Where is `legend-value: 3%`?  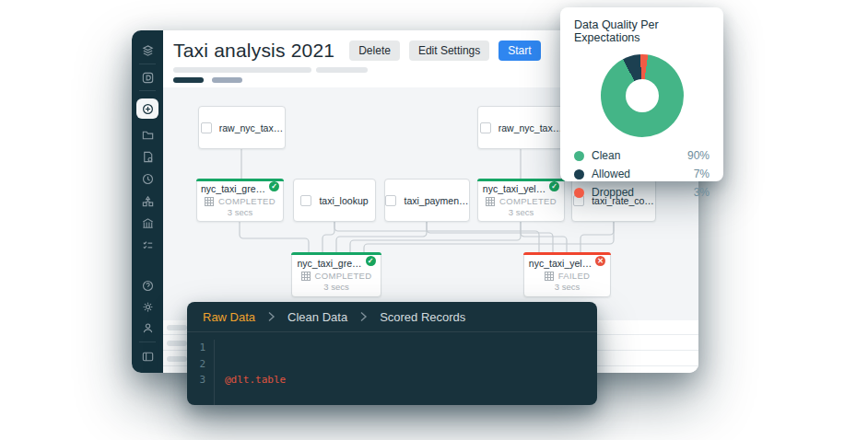 legend-value: 3% is located at coordinates (702, 192).